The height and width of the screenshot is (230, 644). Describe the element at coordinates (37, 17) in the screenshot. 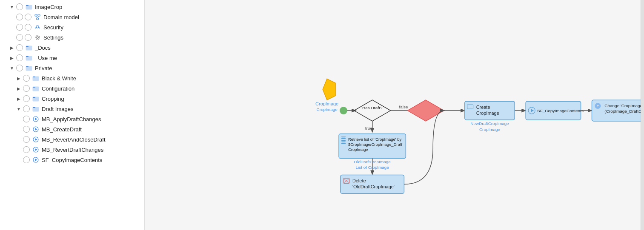

I see `domain-icon` at that location.